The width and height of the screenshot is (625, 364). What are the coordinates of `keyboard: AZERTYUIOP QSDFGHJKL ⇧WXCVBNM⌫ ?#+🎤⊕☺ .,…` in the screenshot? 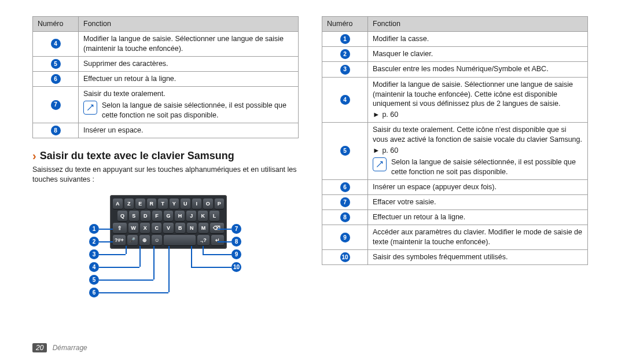 It's located at (168, 222).